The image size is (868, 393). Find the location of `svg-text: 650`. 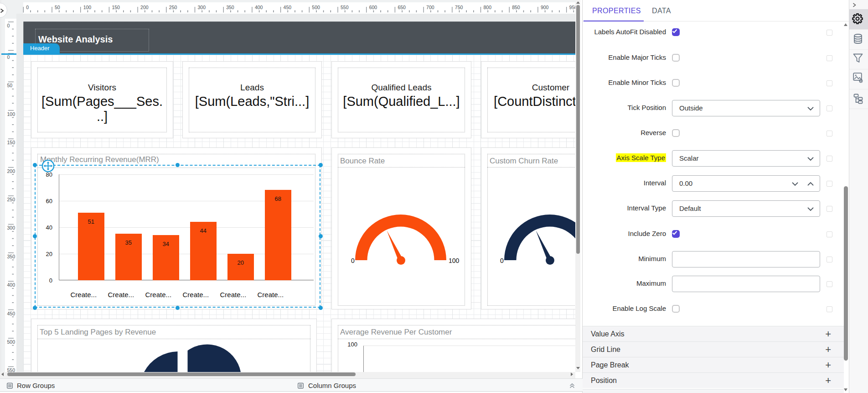

svg-text: 650 is located at coordinates (402, 7).